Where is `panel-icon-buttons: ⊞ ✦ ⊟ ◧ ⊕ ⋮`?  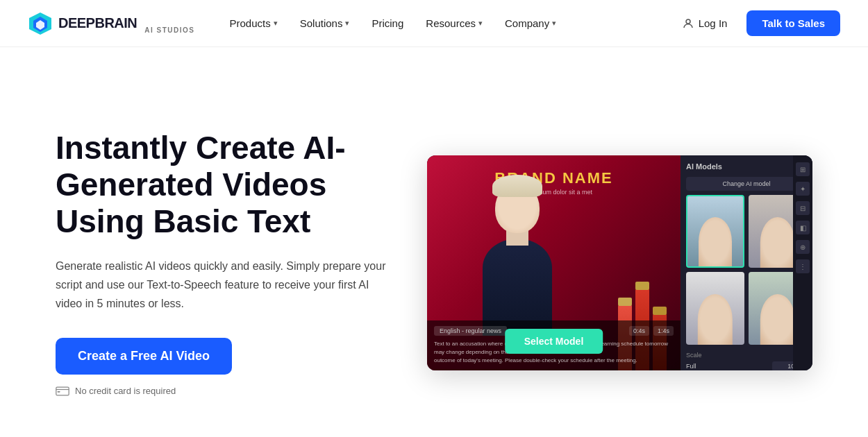
panel-icon-buttons: ⊞ ✦ ⊟ ◧ ⊕ ⋮ is located at coordinates (803, 263).